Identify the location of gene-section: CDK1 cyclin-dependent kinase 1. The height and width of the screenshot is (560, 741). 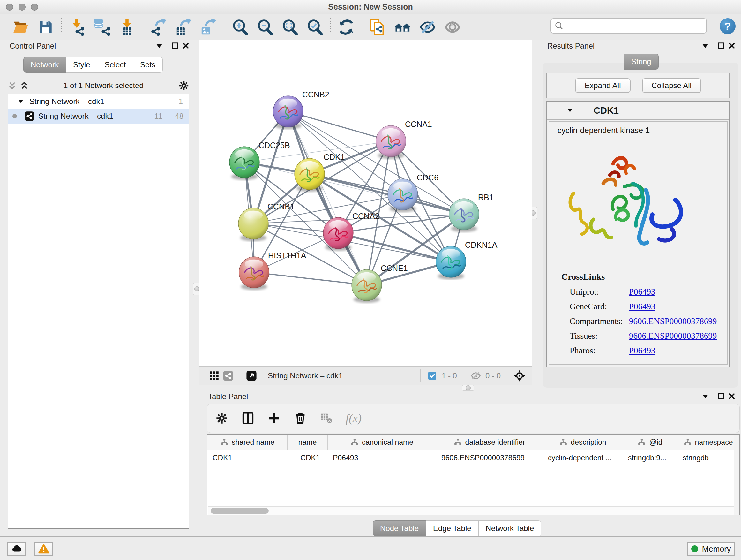
(638, 234).